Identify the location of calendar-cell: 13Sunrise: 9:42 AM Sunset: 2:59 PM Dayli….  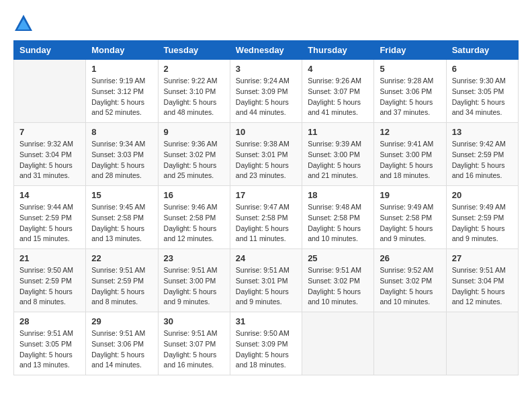
(482, 154).